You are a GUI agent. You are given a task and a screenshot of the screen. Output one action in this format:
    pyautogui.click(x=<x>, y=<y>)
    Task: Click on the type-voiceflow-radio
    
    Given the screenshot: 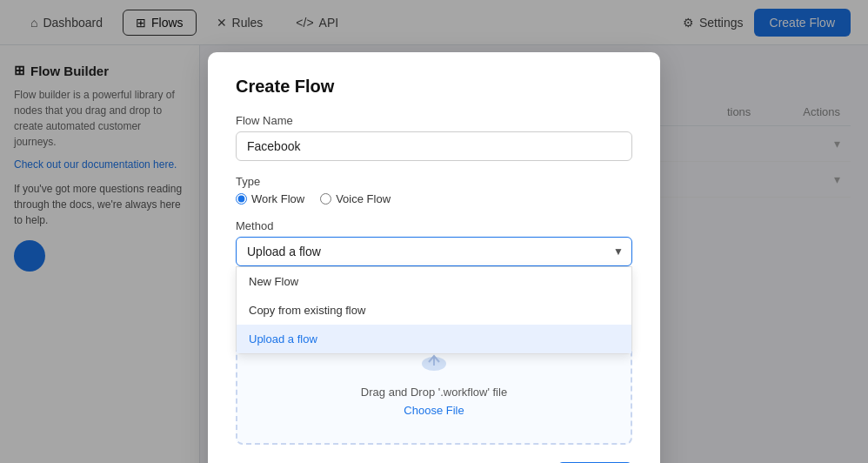 What is the action you would take?
    pyautogui.click(x=325, y=198)
    